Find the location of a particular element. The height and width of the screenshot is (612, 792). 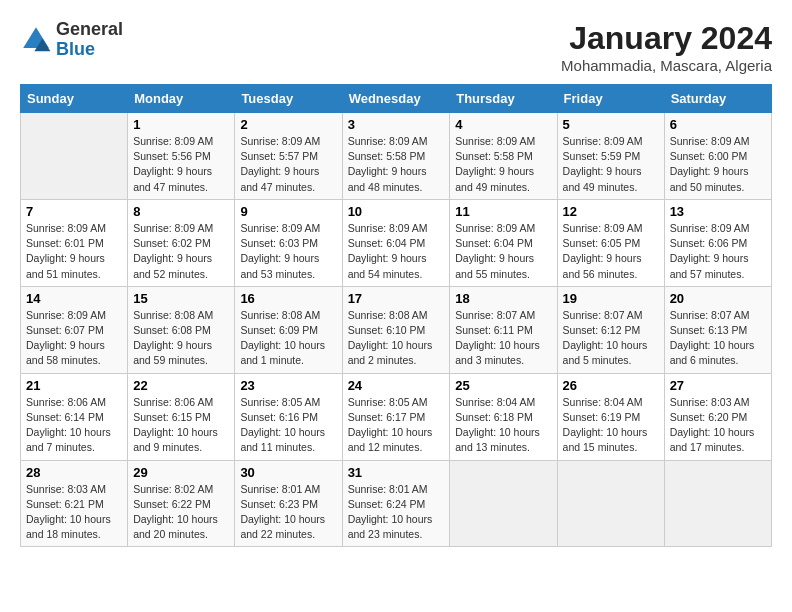

calendar-week-row: 21Sunrise: 8:06 AMSunset: 6:14 PMDayligh… is located at coordinates (396, 416).